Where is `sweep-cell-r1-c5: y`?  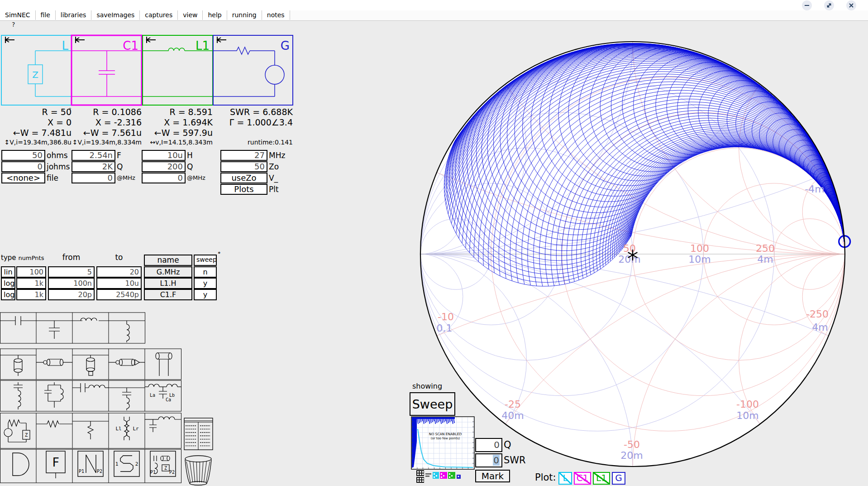 sweep-cell-r1-c5: y is located at coordinates (205, 284).